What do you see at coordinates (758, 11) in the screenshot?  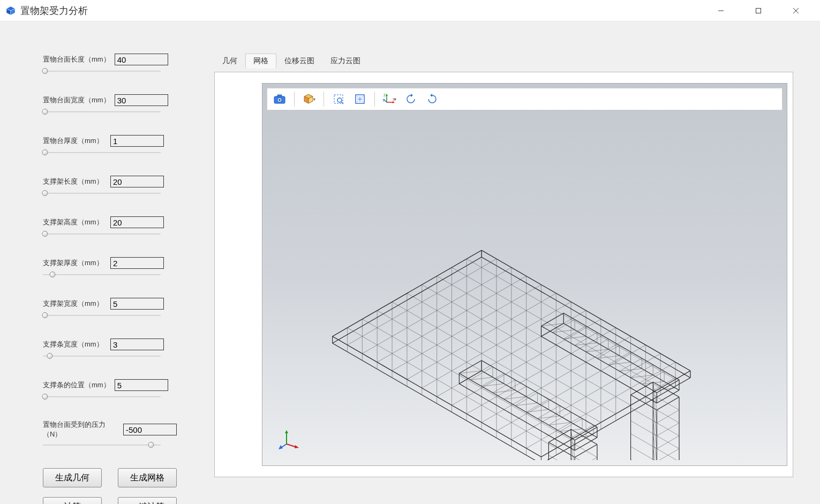 I see `maximize-button` at bounding box center [758, 11].